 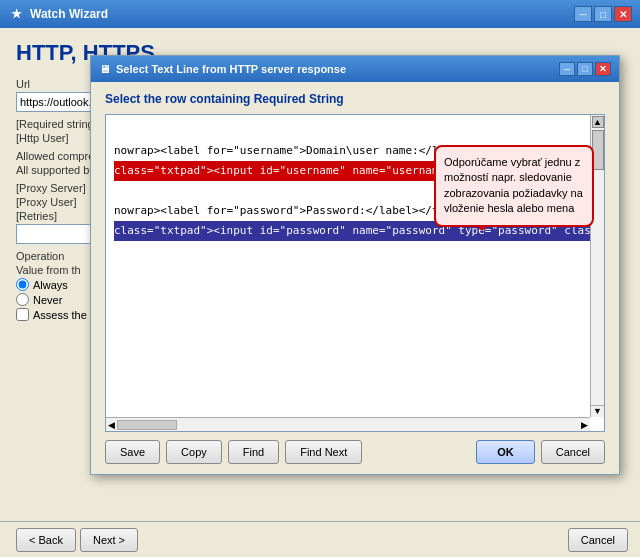 What do you see at coordinates (598, 411) in the screenshot?
I see `scroll-down: ▼` at bounding box center [598, 411].